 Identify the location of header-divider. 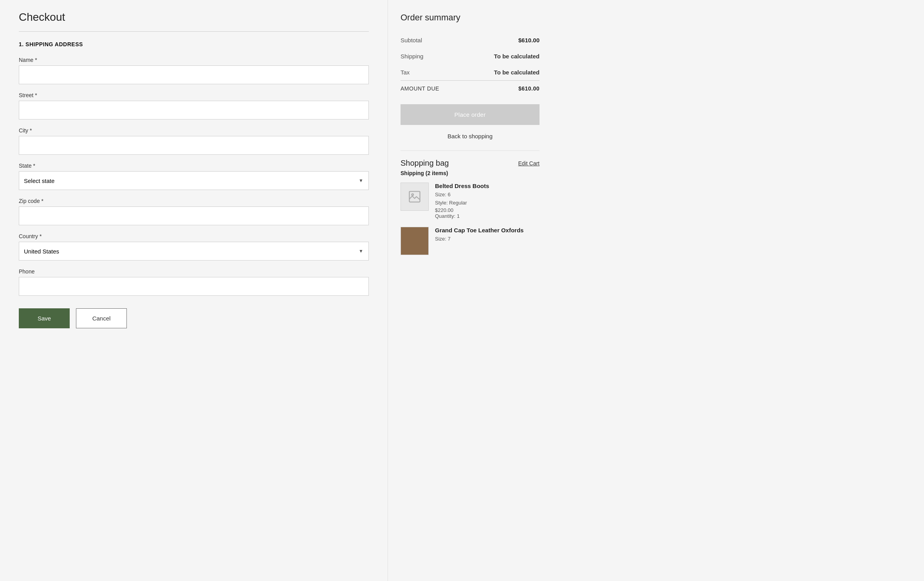
(194, 31).